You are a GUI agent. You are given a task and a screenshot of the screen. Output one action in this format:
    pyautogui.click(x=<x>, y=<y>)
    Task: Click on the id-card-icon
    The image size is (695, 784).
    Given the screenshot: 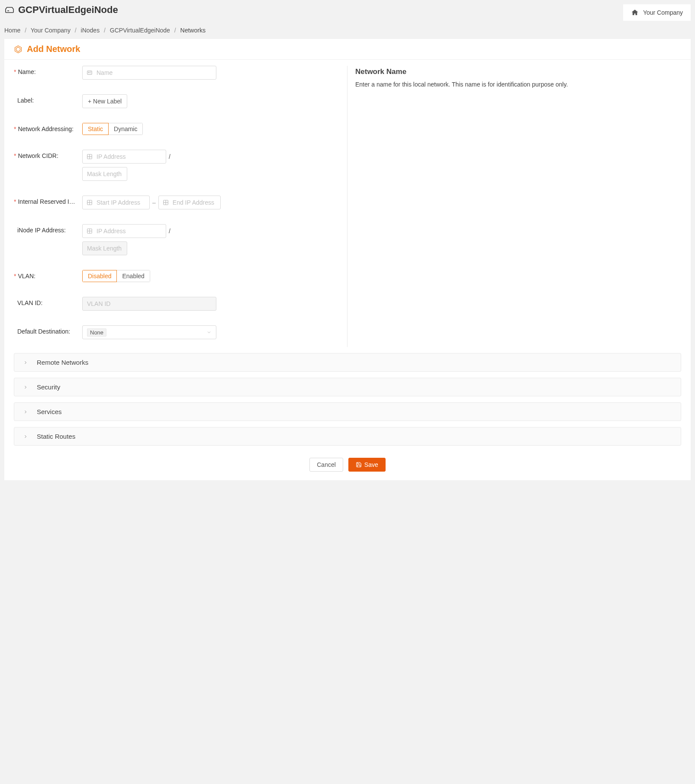 What is the action you would take?
    pyautogui.click(x=90, y=73)
    